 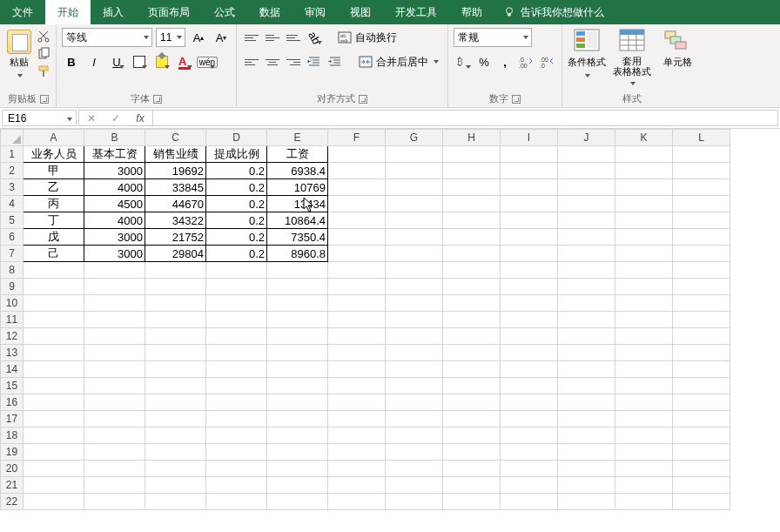 What do you see at coordinates (472, 402) in the screenshot?
I see `cell-H16` at bounding box center [472, 402].